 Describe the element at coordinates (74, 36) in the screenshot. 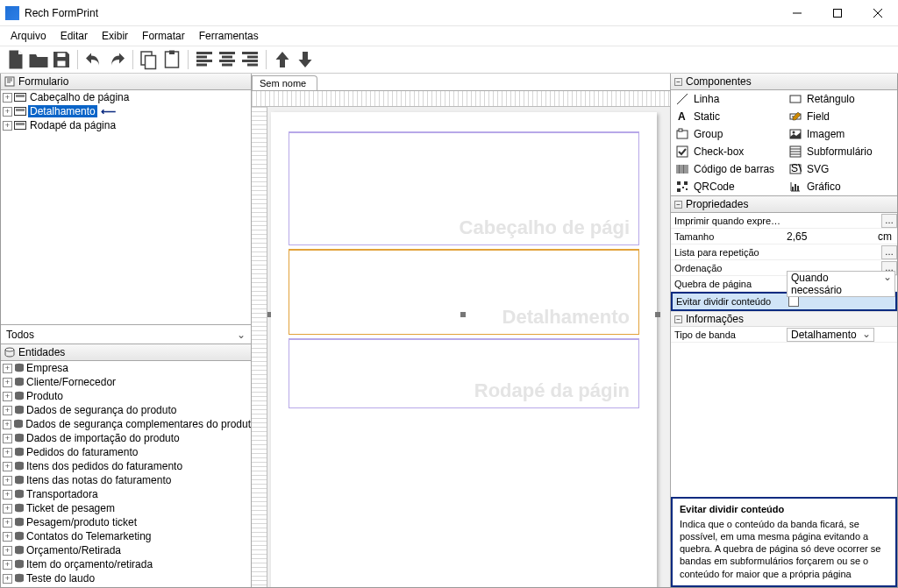

I see `menu-editar: Editar` at that location.